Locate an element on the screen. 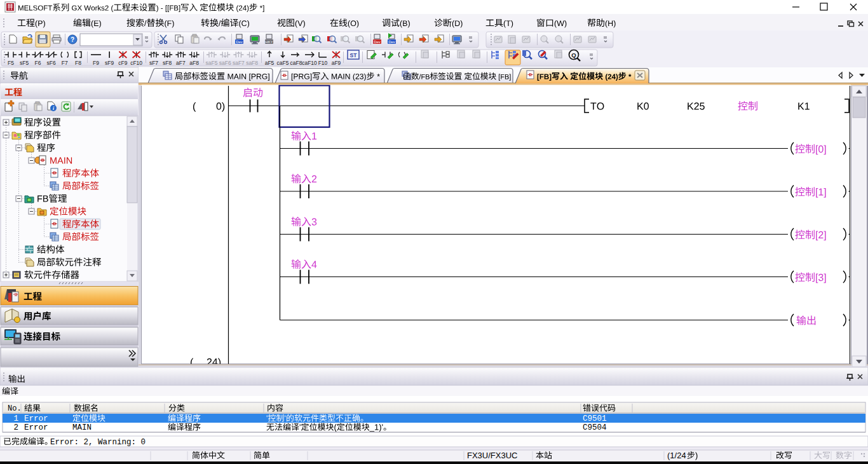  svg-text: No. is located at coordinates (15, 409).